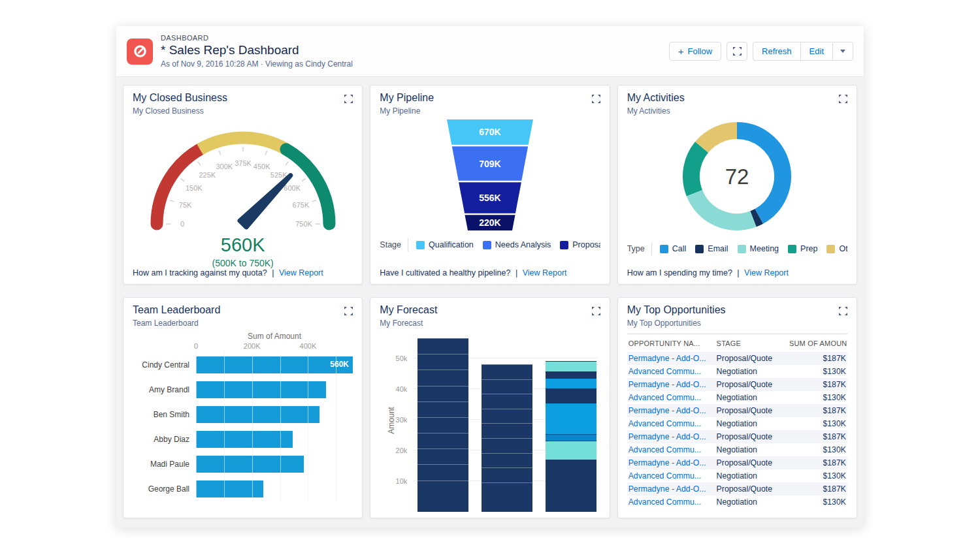 Image resolution: width=980 pixels, height=551 pixels. What do you see at coordinates (262, 166) in the screenshot?
I see `svg-text: 450K` at bounding box center [262, 166].